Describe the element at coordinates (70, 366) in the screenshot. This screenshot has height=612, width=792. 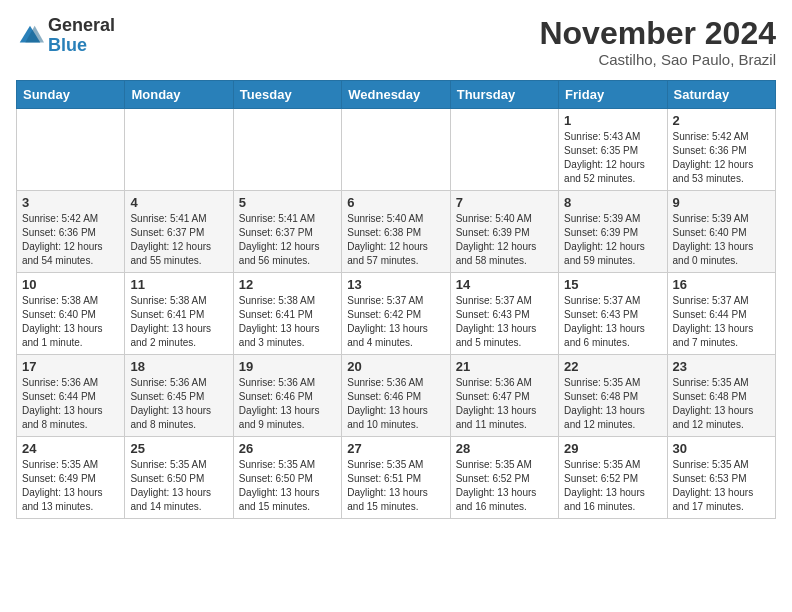
I see `day-number: 17` at that location.